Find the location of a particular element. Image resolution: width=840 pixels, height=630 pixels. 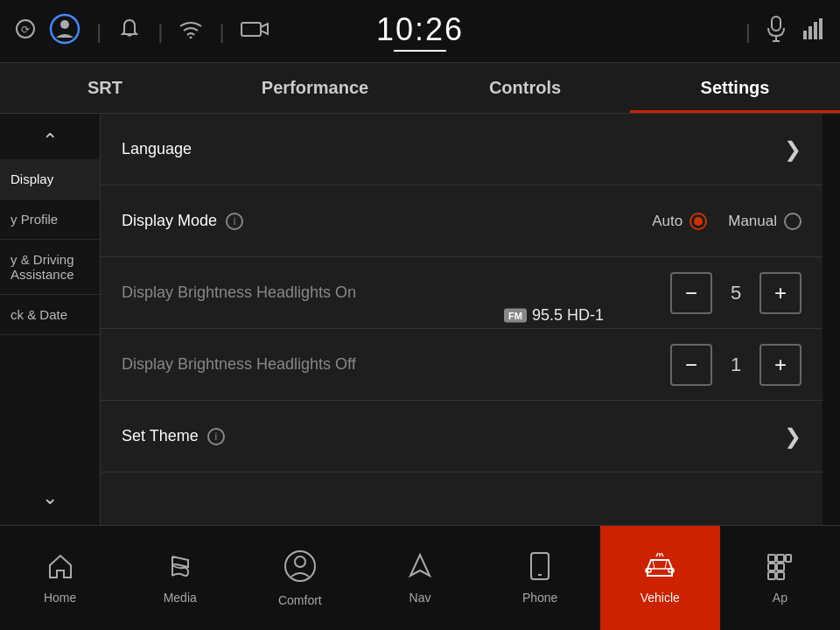

sidebar-down-button: ⌄ is located at coordinates (50, 498).